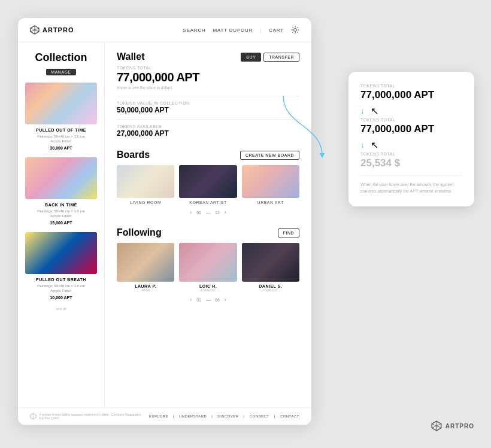 This screenshot has height=448, width=491. Describe the element at coordinates (208, 185) in the screenshot. I see `board-card-2: KOREAN ARTIST` at that location.